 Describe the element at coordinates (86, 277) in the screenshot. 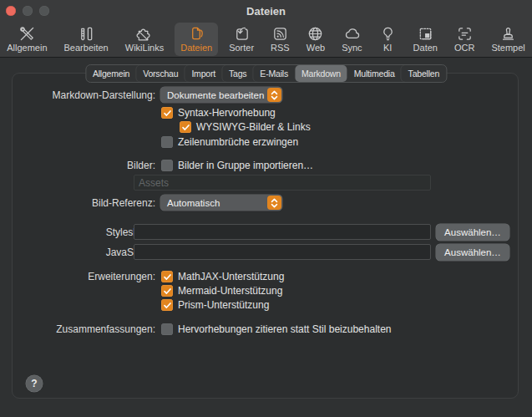

I see `extensions-label: Erweiterungen:` at that location.